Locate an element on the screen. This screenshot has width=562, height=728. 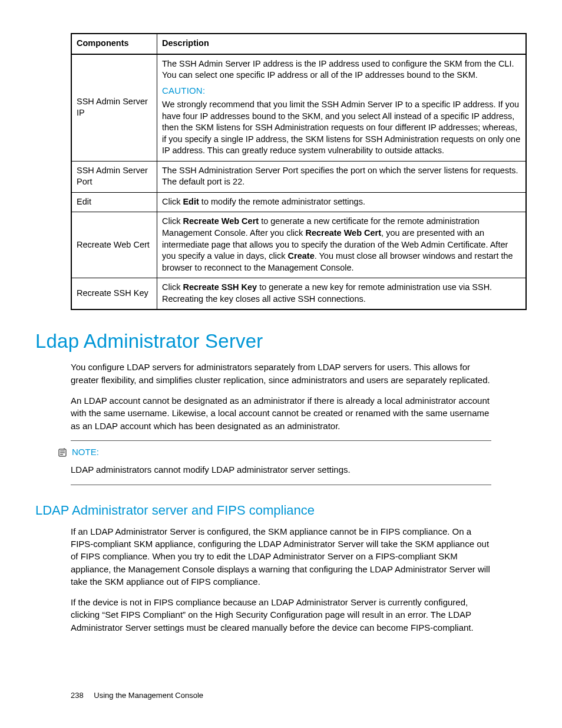
cell-description: Click Recreate SSH Key to generate a new… is located at coordinates (342, 294).